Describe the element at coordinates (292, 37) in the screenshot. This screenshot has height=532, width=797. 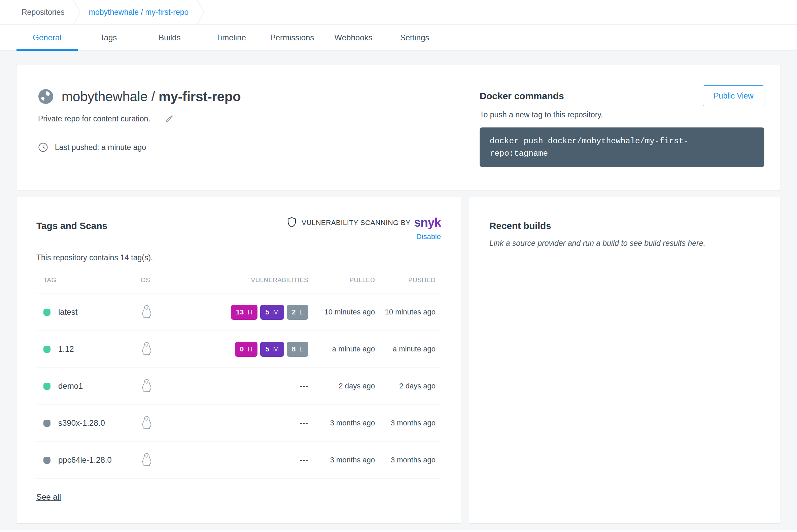
I see `tab-permissions: Permissions` at that location.